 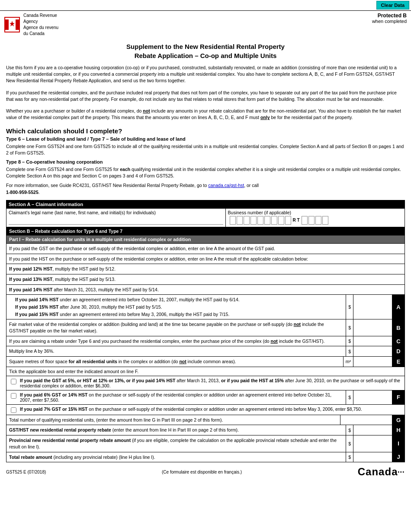 I want to click on checkbox1-label: If you paid the GST at 5%, or HST at 12%…, so click(x=211, y=383).